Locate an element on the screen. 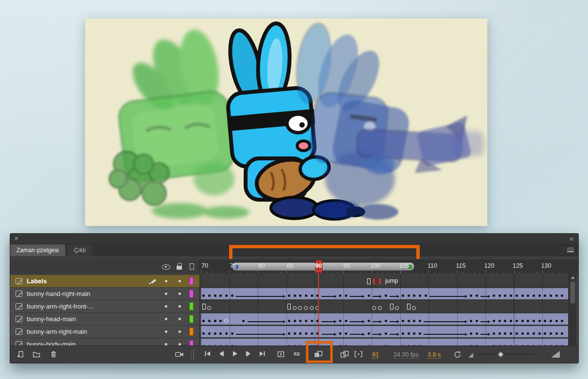 The width and height of the screenshot is (588, 379). timeline-zoom-slider is located at coordinates (506, 355).